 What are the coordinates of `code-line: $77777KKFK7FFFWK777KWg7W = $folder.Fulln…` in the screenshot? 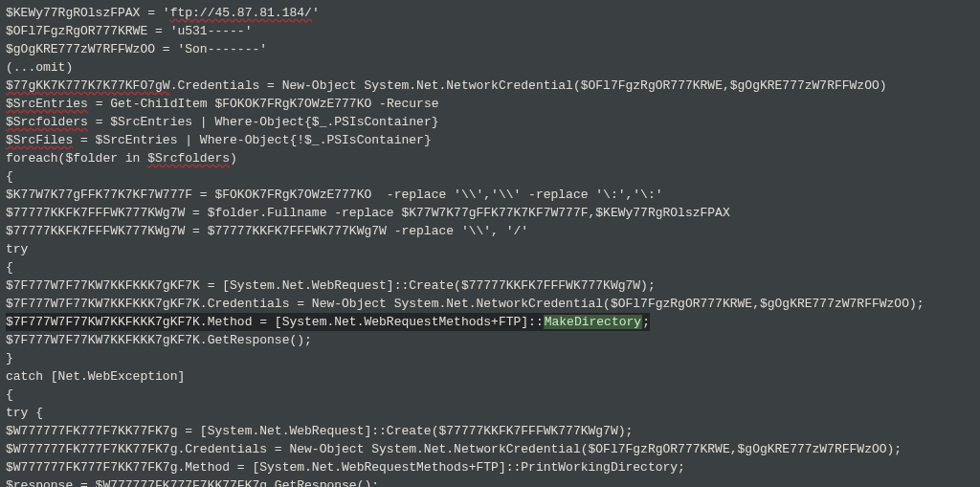 It's located at (368, 212).